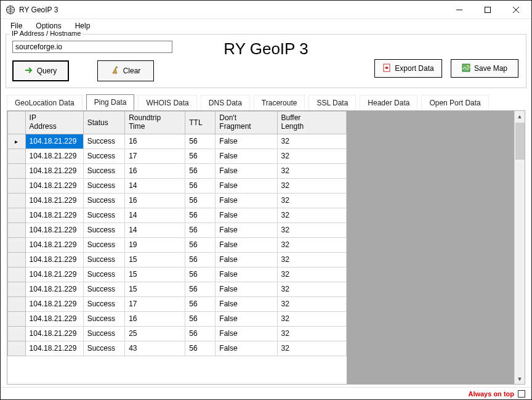 The image size is (532, 400). I want to click on maximize-button, so click(488, 10).